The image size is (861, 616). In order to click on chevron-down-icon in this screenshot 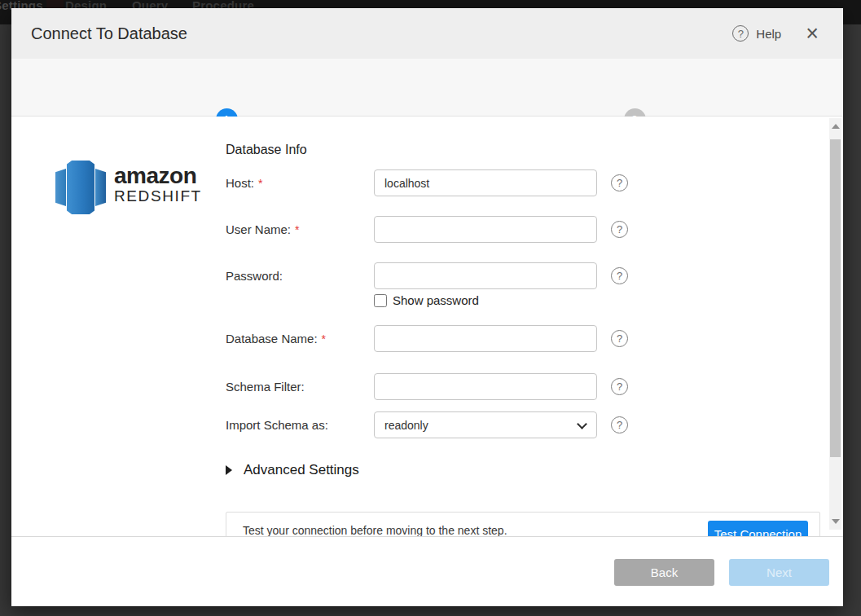, I will do `click(582, 424)`.